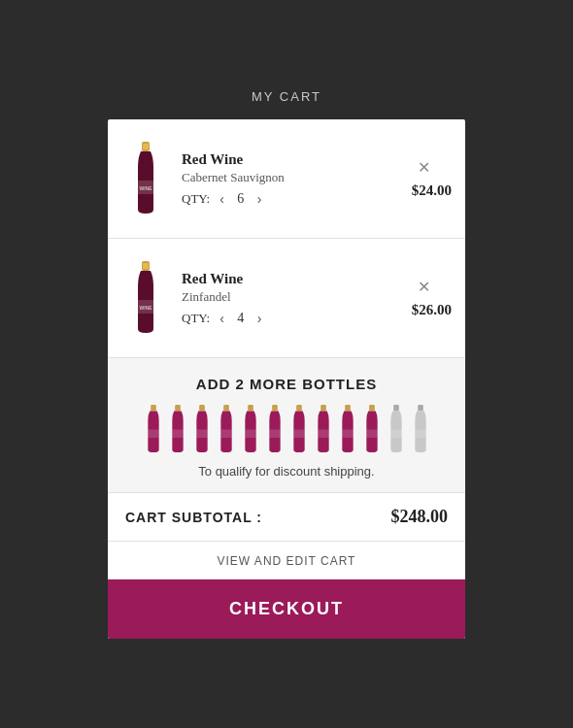 The image size is (573, 728). What do you see at coordinates (291, 179) in the screenshot?
I see `item-details-1: Red Wine Cabernet Sauvignon QTY: ‹ 6 ›` at bounding box center [291, 179].